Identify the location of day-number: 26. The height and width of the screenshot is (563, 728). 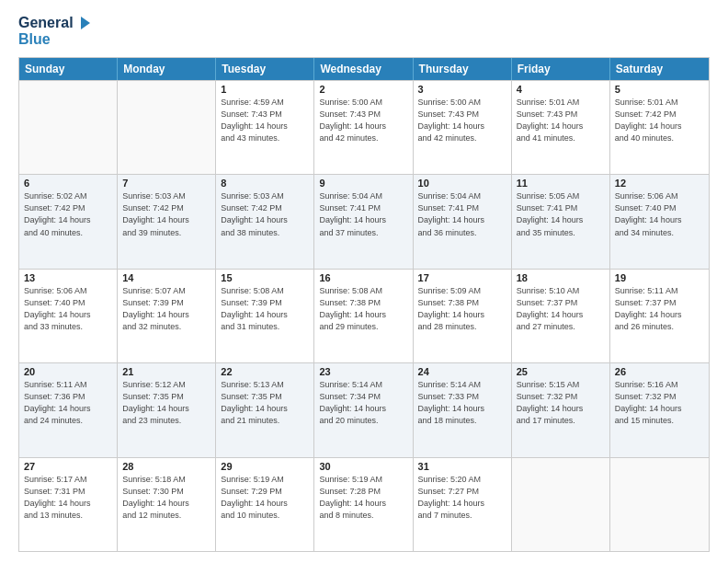
(660, 372).